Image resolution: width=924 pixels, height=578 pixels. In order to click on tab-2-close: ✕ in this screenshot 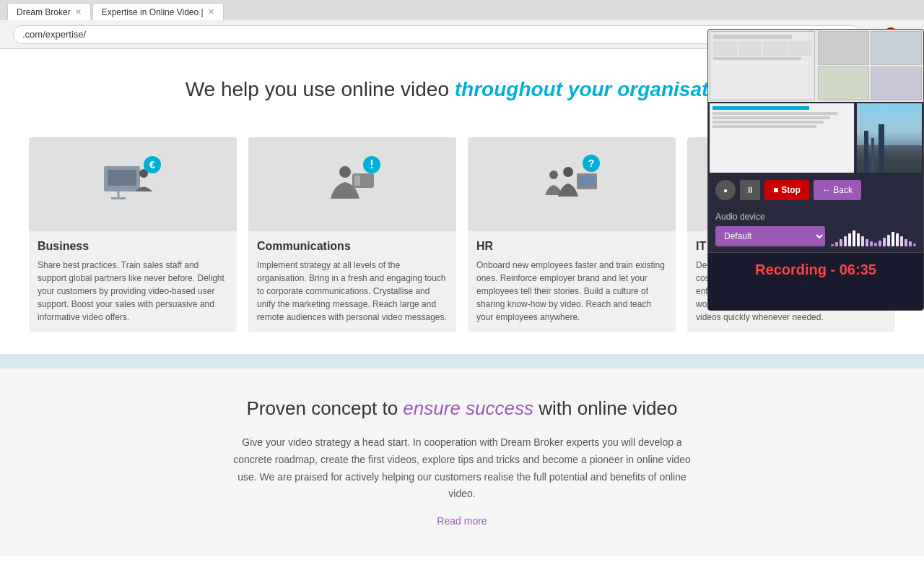, I will do `click(211, 12)`.